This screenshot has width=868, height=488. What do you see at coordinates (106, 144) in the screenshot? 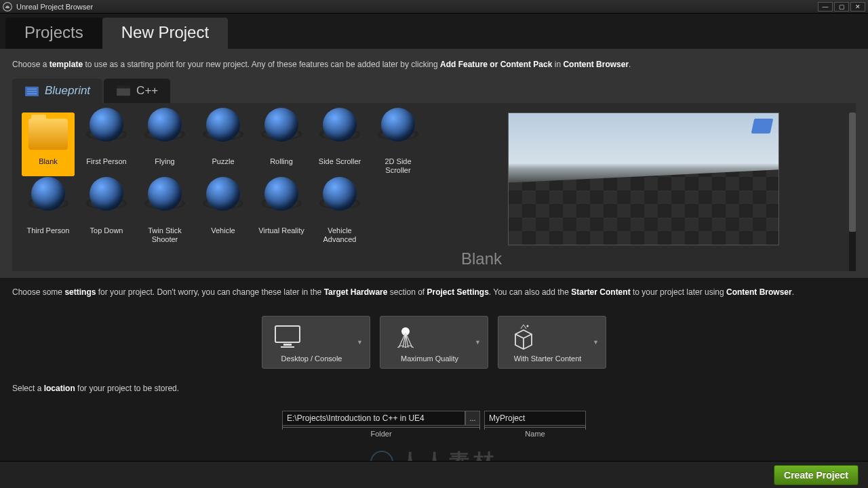
I see `template-first-person: First Person` at bounding box center [106, 144].